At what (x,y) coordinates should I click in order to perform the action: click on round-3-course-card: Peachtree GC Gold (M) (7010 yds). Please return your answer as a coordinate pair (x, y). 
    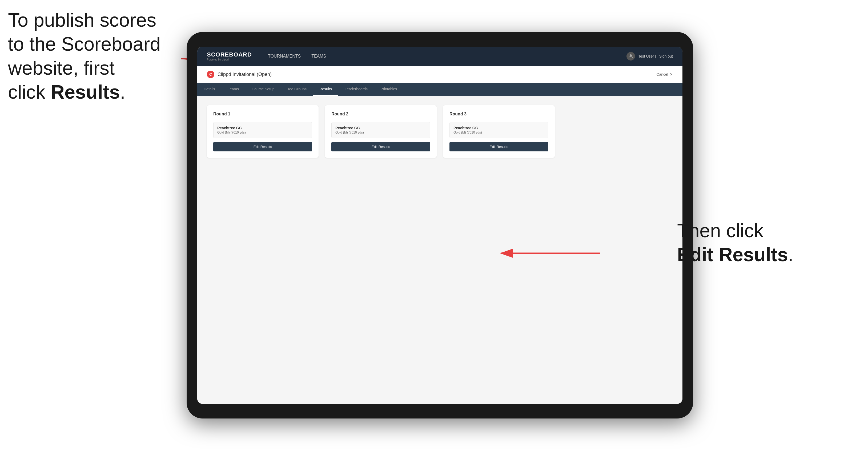
    Looking at the image, I should click on (499, 130).